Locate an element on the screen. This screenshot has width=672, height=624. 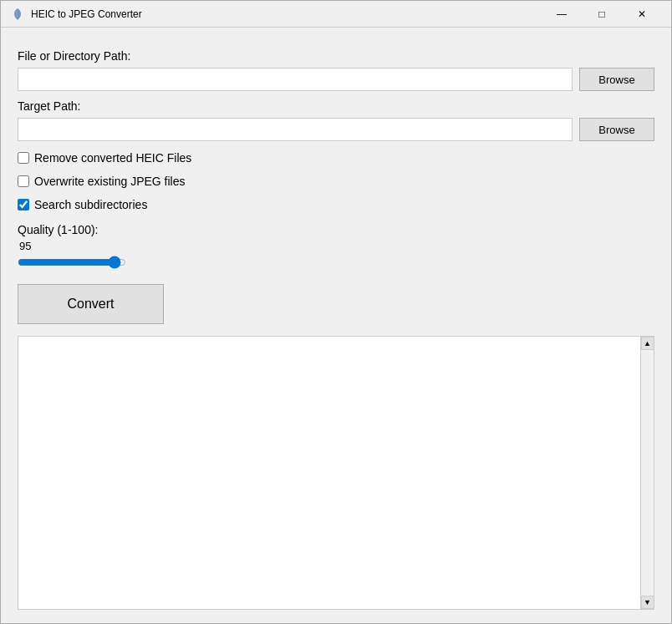
app-icon is located at coordinates (18, 14).